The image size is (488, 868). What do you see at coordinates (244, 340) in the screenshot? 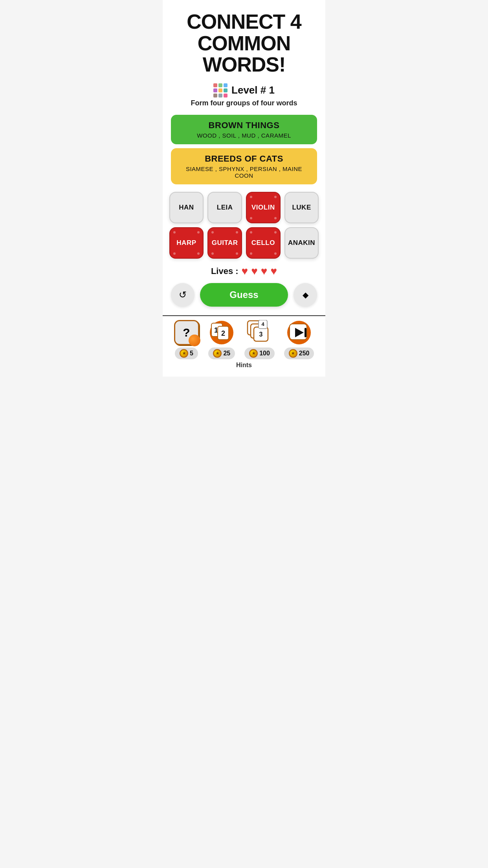
I see `hints-row: ? ★ 5 1` at bounding box center [244, 340].